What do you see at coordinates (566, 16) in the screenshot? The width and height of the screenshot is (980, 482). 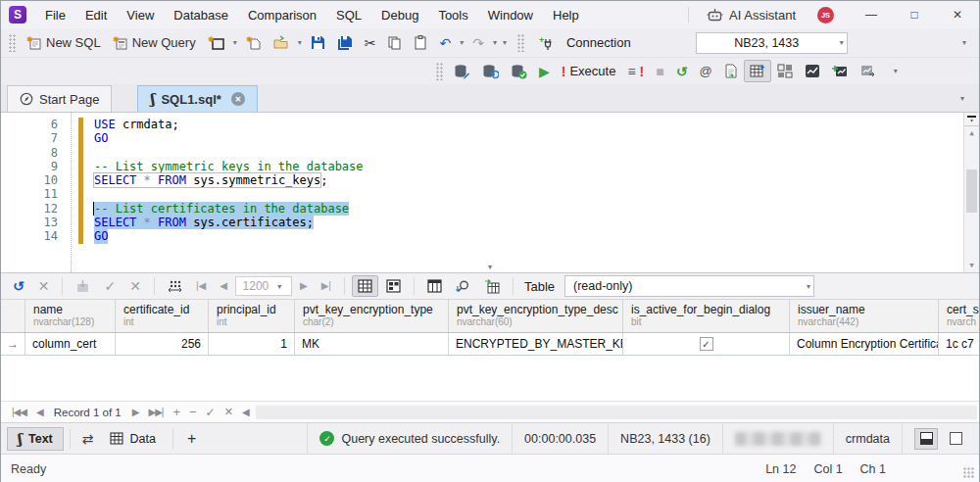 I see `menu-item-help: Help` at bounding box center [566, 16].